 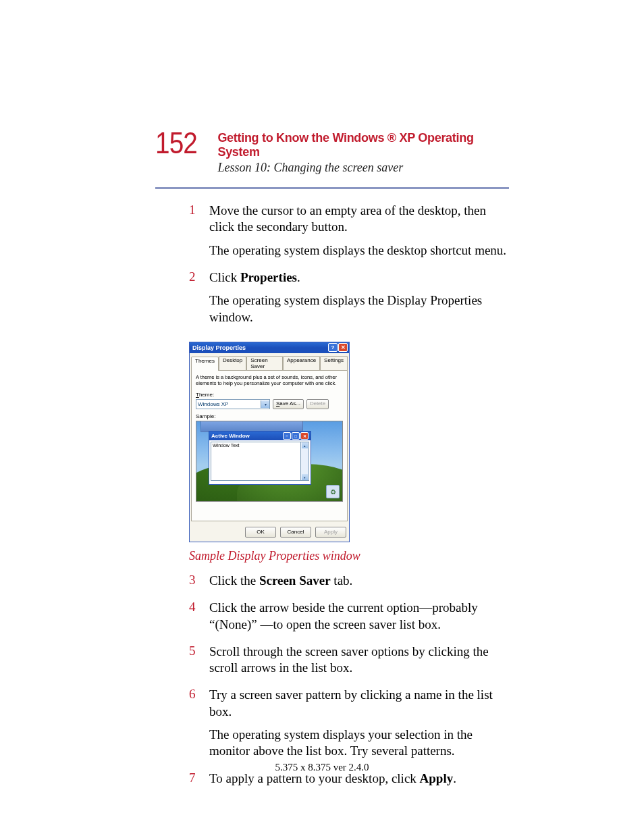 I want to click on active-window-preview: Active Window − □ ✕ Window Text, so click(x=260, y=458).